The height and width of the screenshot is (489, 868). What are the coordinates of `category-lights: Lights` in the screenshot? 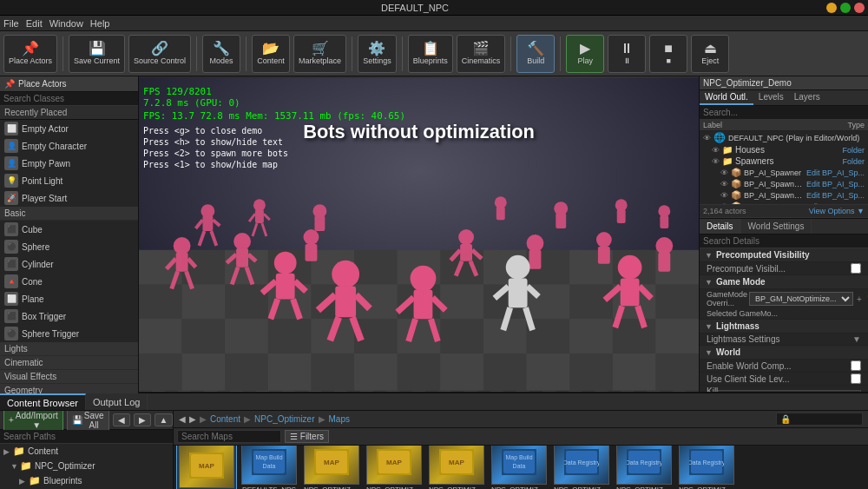 It's located at (69, 349).